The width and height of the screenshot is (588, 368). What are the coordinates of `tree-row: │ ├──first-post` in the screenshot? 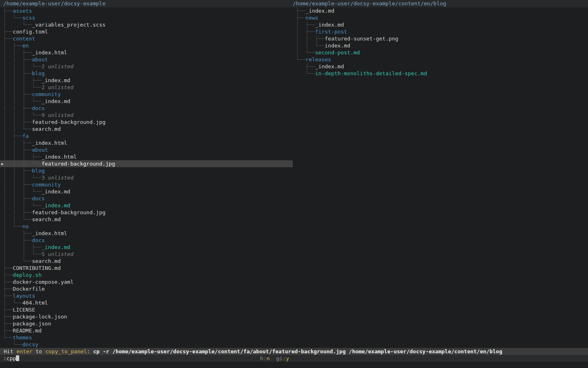 It's located at (440, 32).